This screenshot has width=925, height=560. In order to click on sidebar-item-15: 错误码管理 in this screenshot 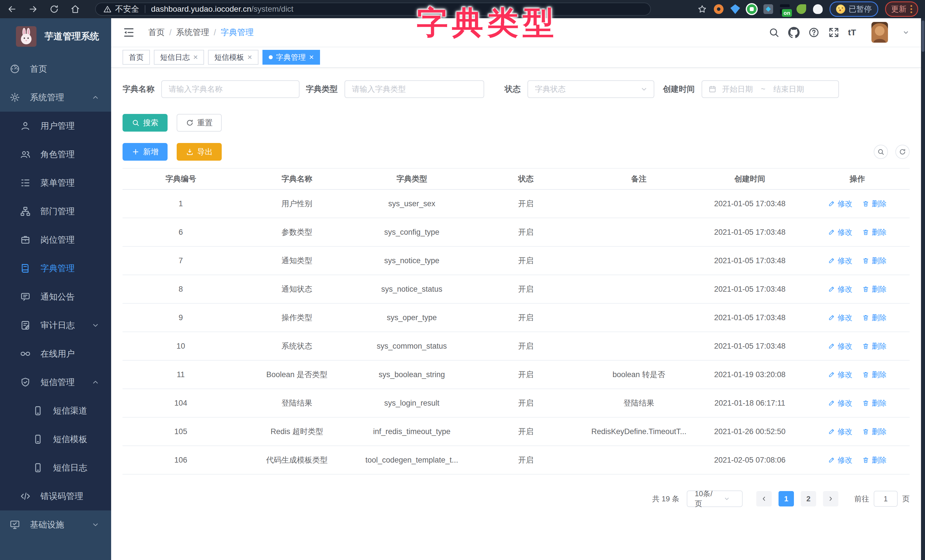, I will do `click(56, 496)`.